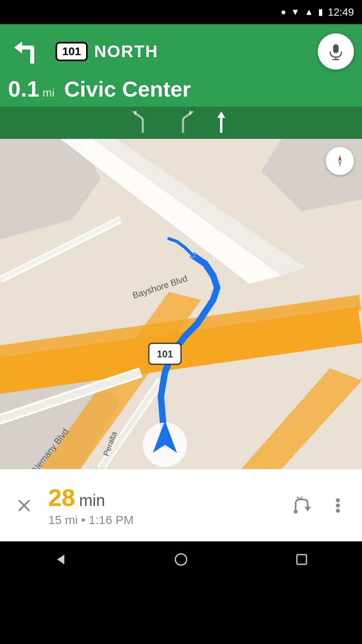  Describe the element at coordinates (181, 505) in the screenshot. I see `bottom-panel: 28 min 15 mi • 1:16 PM` at that location.